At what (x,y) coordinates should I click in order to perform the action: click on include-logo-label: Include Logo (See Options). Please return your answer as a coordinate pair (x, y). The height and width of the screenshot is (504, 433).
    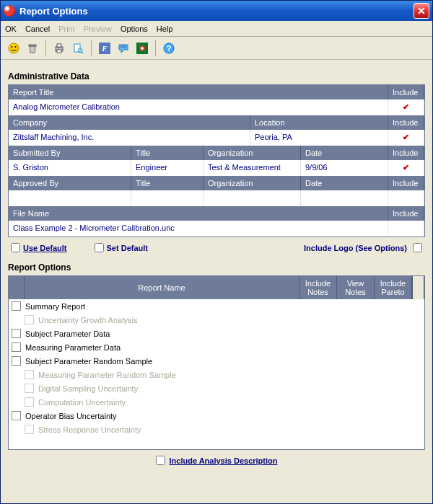
    Looking at the image, I should click on (355, 248).